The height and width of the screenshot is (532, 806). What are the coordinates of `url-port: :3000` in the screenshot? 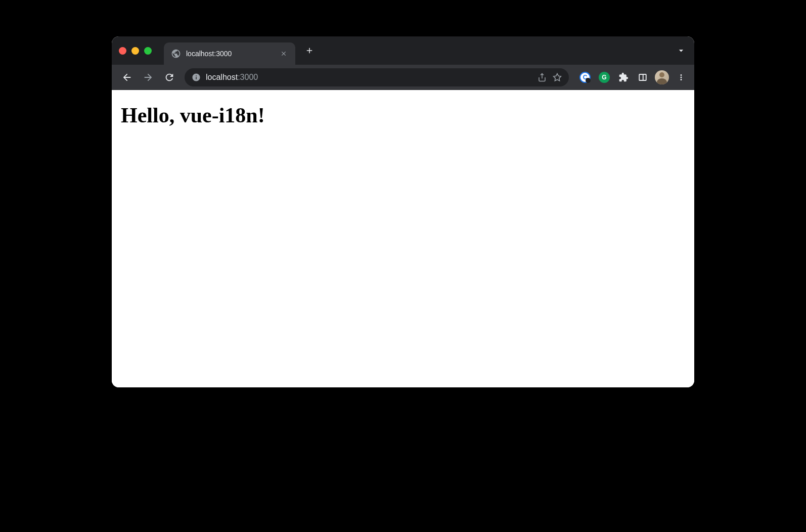 It's located at (248, 77).